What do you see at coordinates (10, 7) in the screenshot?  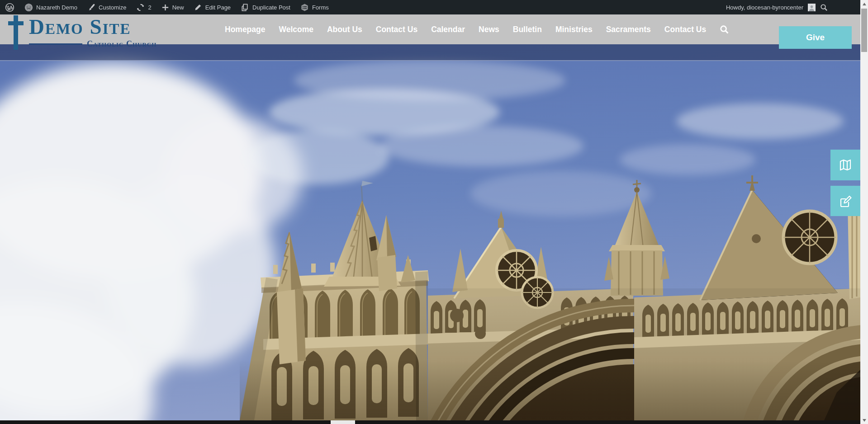 I see `wordpress-menu-button` at bounding box center [10, 7].